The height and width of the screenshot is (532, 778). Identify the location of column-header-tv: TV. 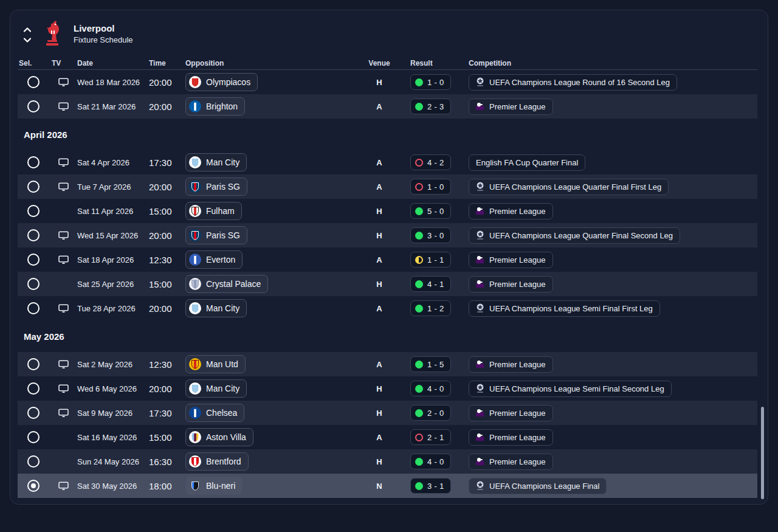
(63, 63).